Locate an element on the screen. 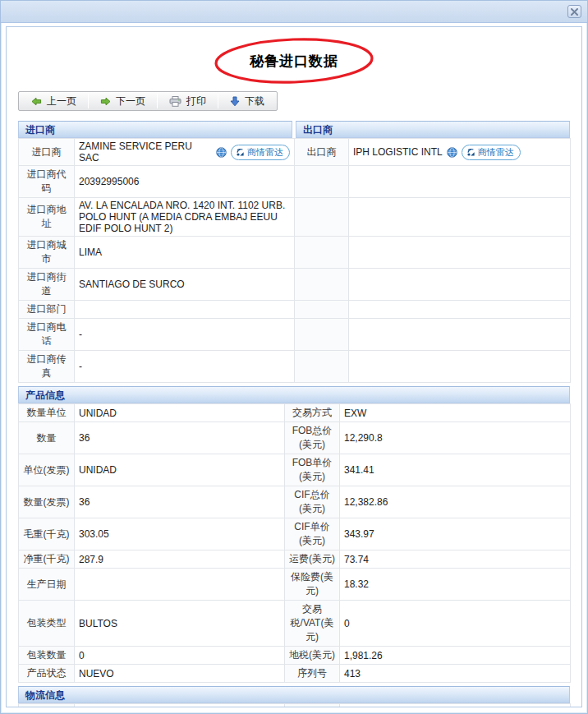 The height and width of the screenshot is (714, 588). field-label: 进口商城市 is located at coordinates (47, 253).